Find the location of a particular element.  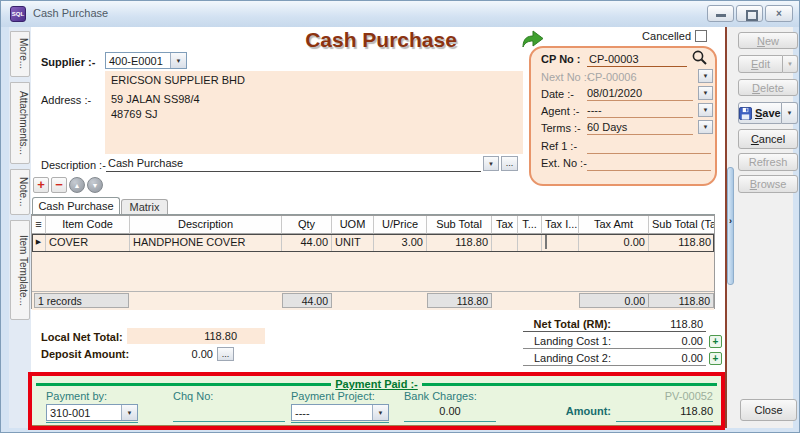

description-value: Cash Purchase is located at coordinates (146, 163).